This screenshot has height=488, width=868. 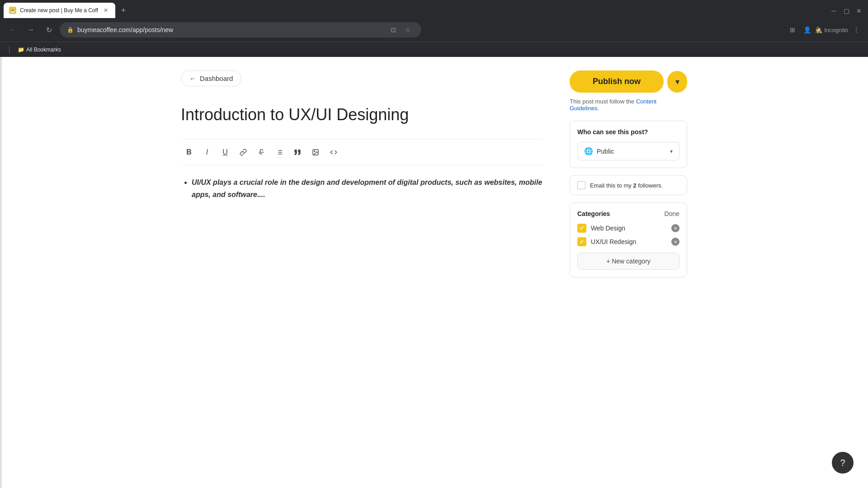 I want to click on email-checkbox, so click(x=581, y=185).